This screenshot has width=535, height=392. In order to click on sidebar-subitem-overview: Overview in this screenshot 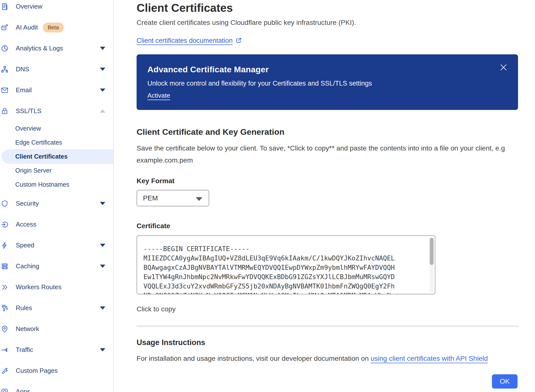, I will do `click(57, 128)`.